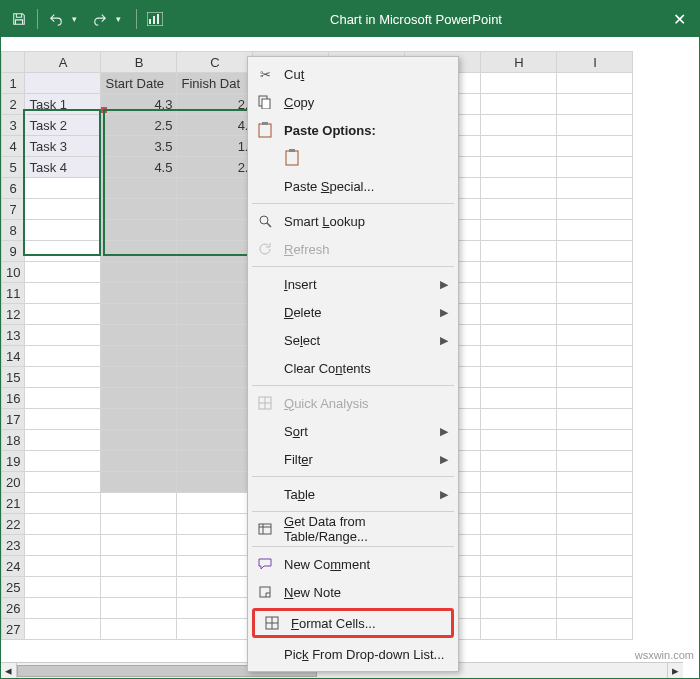  What do you see at coordinates (353, 654) in the screenshot?
I see `menu-pick-dropdown: Pick From Drop-down List...` at bounding box center [353, 654].